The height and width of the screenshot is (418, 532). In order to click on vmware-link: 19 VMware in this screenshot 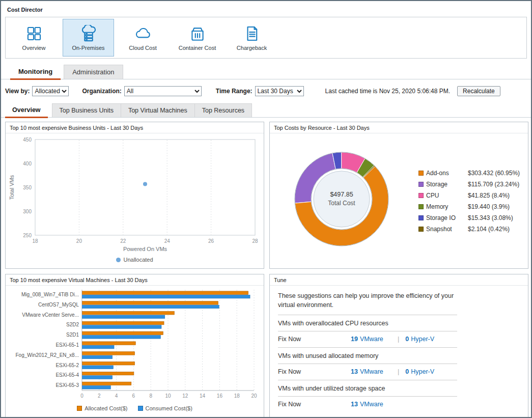, I will do `click(374, 339)`.